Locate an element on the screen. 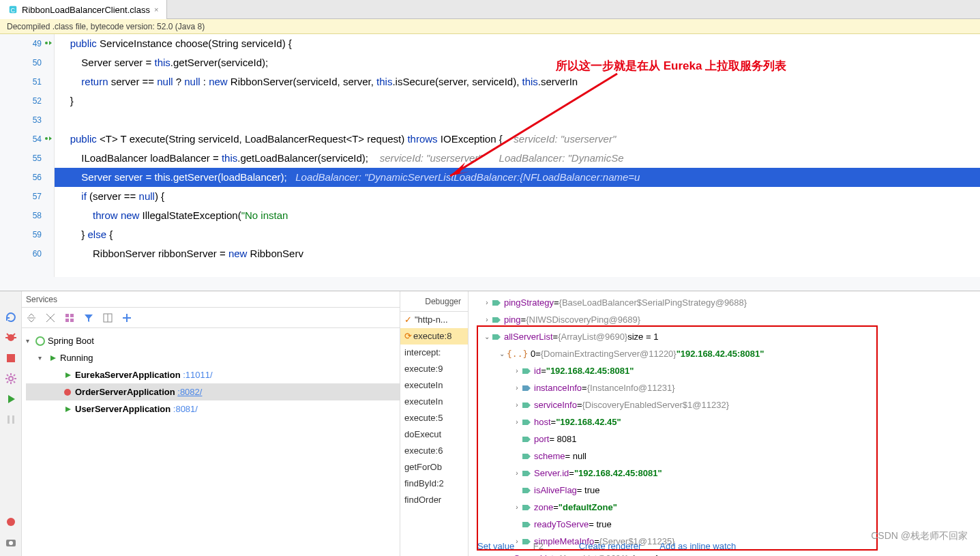  stack-frame: execute:9 is located at coordinates (434, 369).